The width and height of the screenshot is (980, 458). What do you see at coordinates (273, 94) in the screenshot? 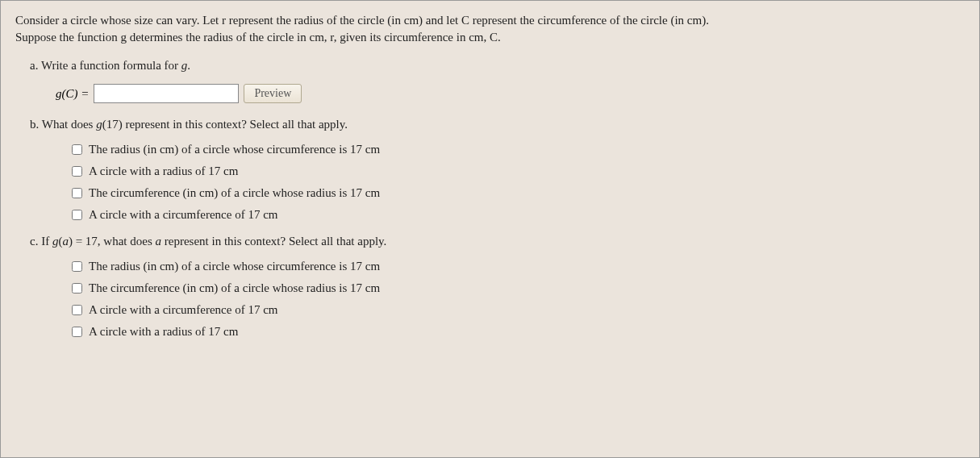
I see `preview-button: Preview` at bounding box center [273, 94].